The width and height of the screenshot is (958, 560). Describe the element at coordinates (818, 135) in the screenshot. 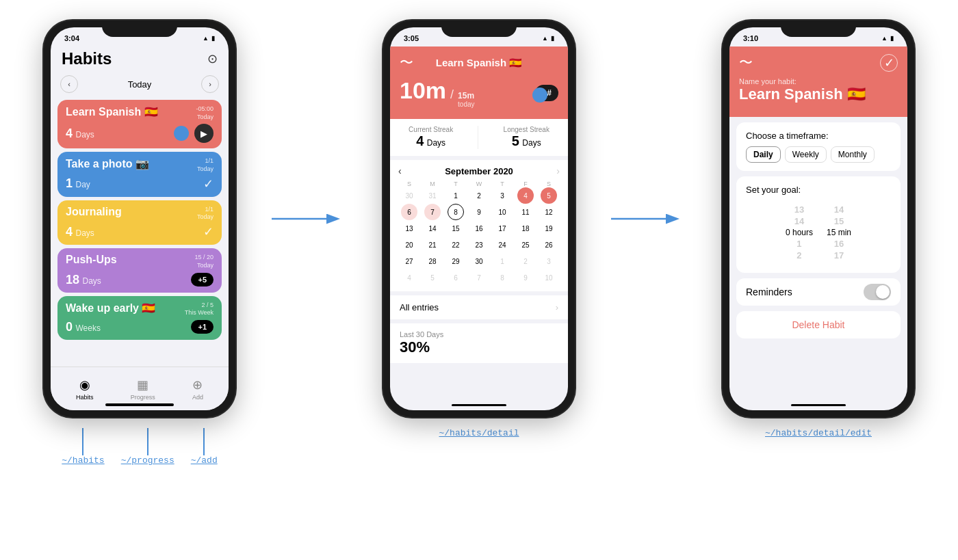

I see `timeframe-label: Choose a timeframe:` at that location.